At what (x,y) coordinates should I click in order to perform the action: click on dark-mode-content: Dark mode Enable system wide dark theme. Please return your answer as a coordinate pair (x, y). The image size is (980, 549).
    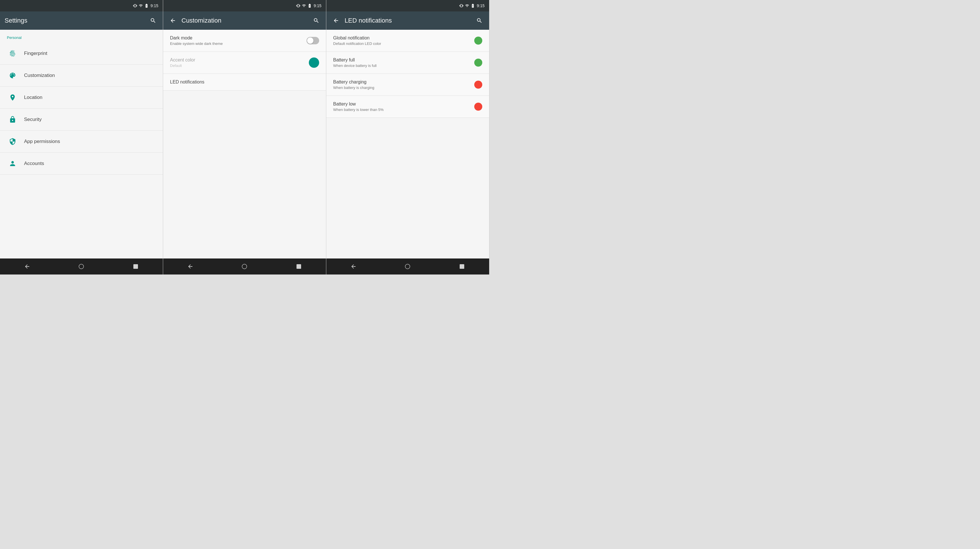
    Looking at the image, I should click on (238, 40).